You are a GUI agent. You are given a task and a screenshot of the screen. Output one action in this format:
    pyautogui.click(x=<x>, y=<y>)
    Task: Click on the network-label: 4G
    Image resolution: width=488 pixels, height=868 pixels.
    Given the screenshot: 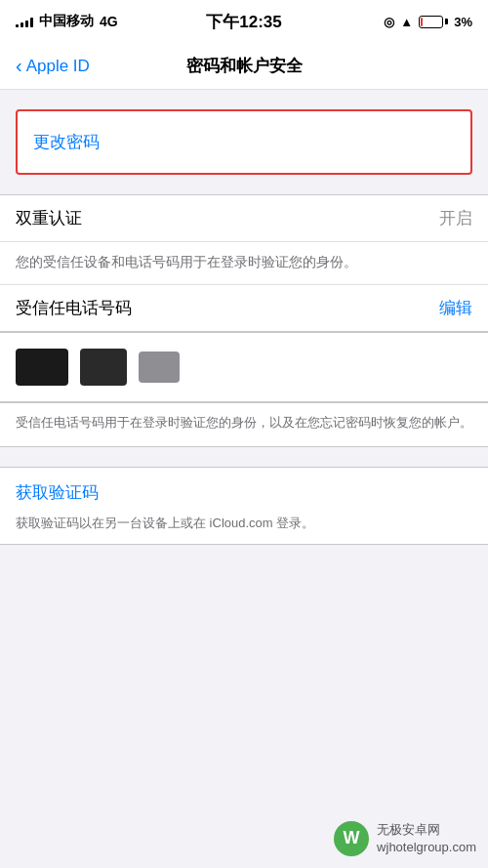 What is the action you would take?
    pyautogui.click(x=109, y=21)
    